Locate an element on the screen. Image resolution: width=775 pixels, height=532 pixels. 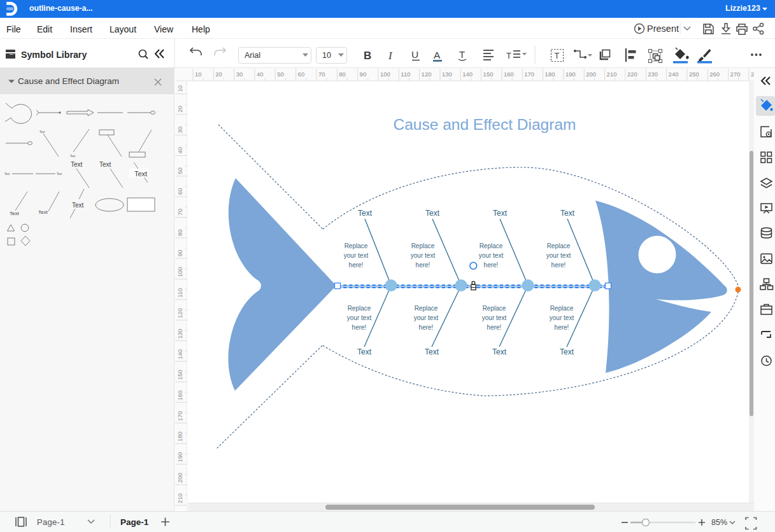
svg-text: 240 is located at coordinates (673, 74).